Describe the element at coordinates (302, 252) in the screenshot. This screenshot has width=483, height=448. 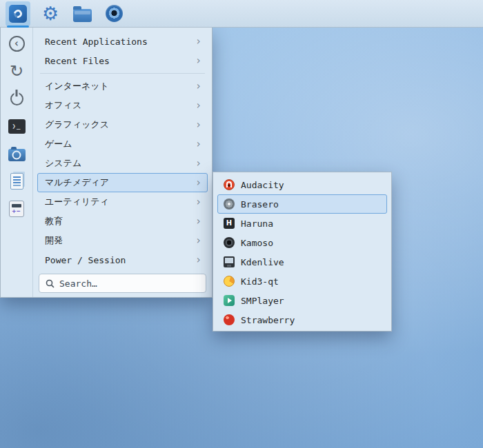
I see `multimedia-submenu-popup: Audacity Brasero Haruna Kamoso Kdenlive …` at that location.